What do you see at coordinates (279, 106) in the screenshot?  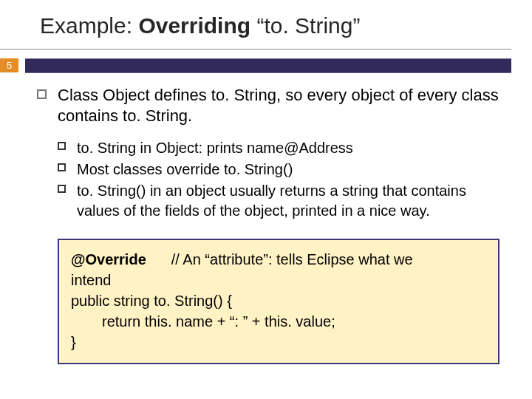 I see `bullet-level1: Class Object defines to. String, so ever…` at bounding box center [279, 106].